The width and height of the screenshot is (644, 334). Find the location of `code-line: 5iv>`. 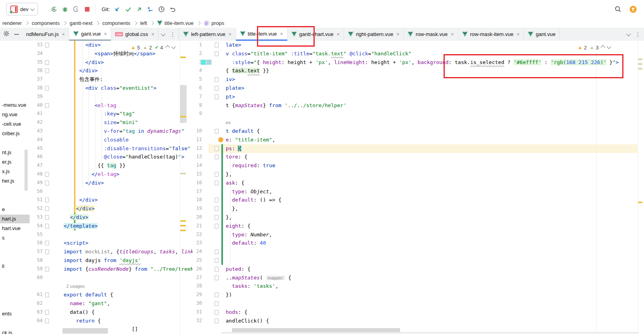

code-line: 5iv> is located at coordinates (418, 79).